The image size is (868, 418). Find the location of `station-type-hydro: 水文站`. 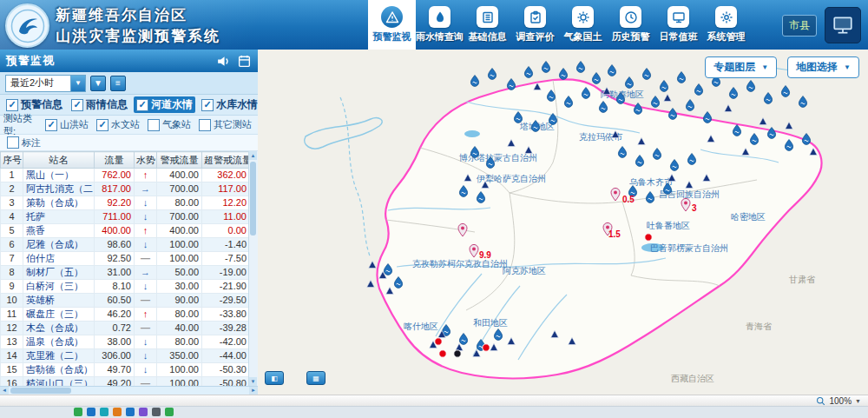

station-type-hydro: 水文站 is located at coordinates (118, 125).